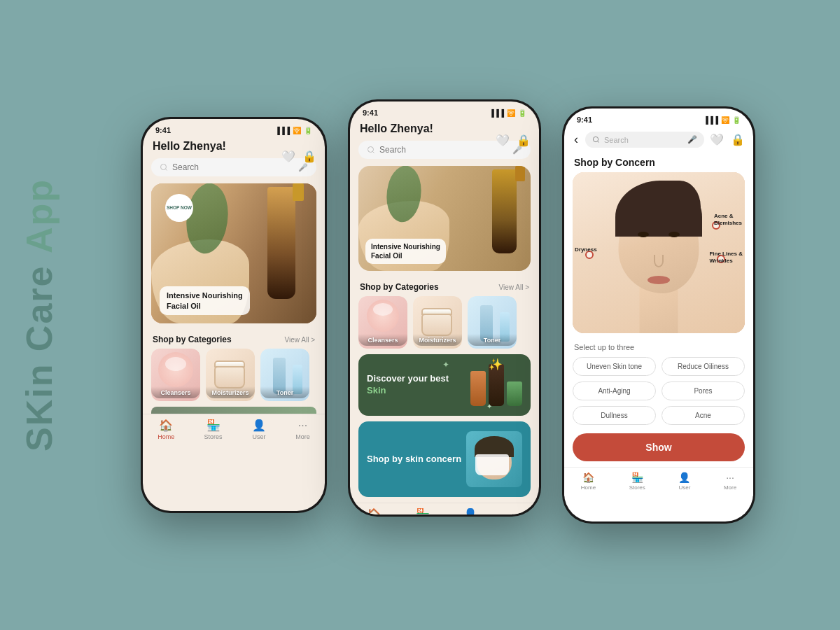 The height and width of the screenshot is (630, 840). Describe the element at coordinates (444, 218) in the screenshot. I see `phone2-hero-banner: Intensive Nourishing Facial Oil` at that location.